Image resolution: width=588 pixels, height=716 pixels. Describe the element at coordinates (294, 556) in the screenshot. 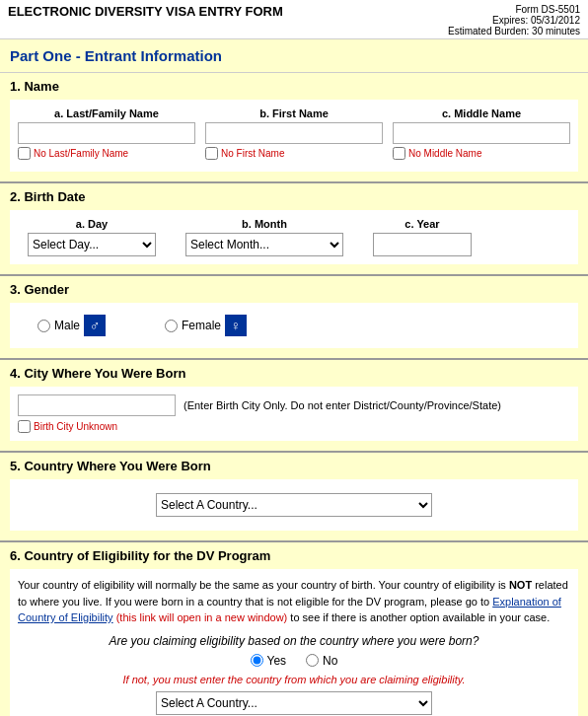

I see `section-eligibility-title: 6. Country of Eligibility for the DV Pro…` at that location.